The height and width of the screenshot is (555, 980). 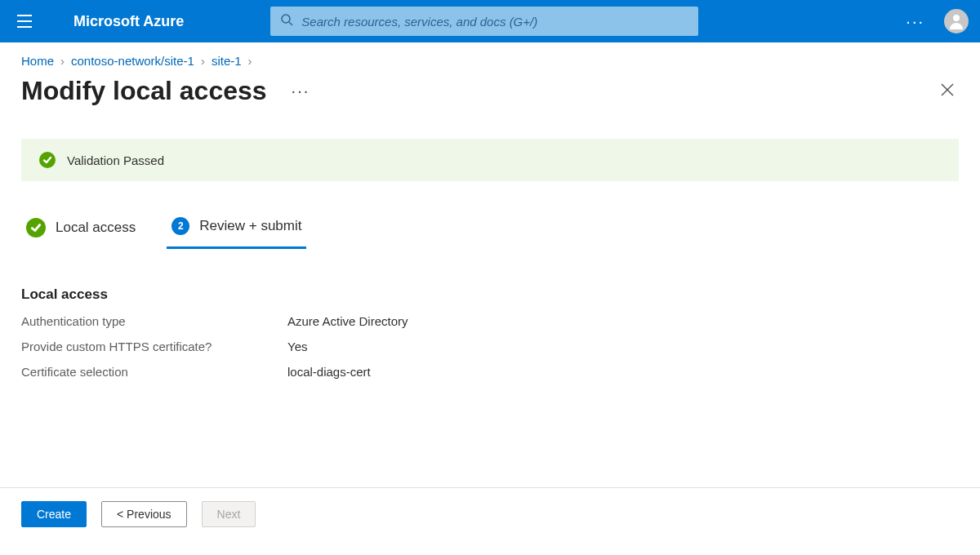 I want to click on title-more-icon: ···, so click(x=301, y=91).